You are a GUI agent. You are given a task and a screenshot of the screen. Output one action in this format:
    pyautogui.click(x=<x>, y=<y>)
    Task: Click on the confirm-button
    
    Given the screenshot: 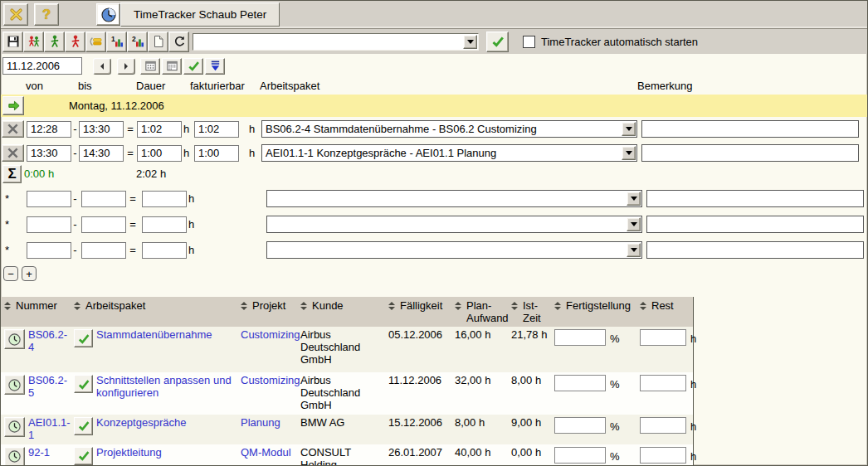 What is the action you would take?
    pyautogui.click(x=498, y=41)
    